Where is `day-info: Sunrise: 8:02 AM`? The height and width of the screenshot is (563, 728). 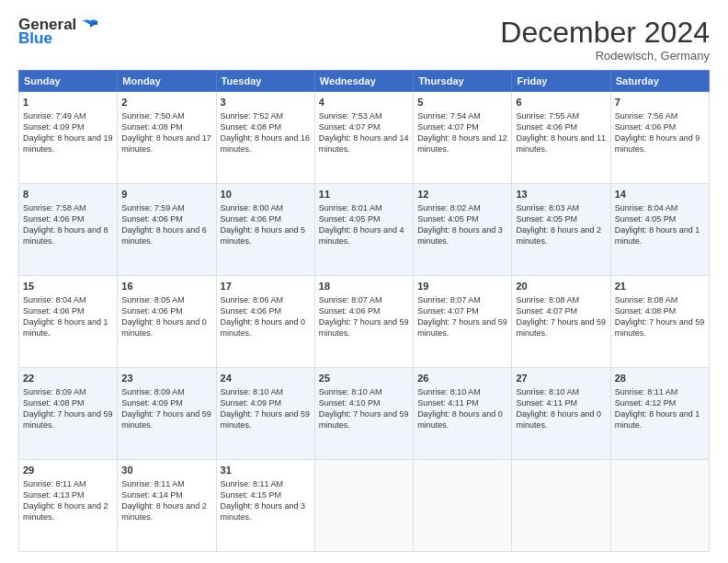
day-info: Sunrise: 8:02 AM is located at coordinates (462, 208).